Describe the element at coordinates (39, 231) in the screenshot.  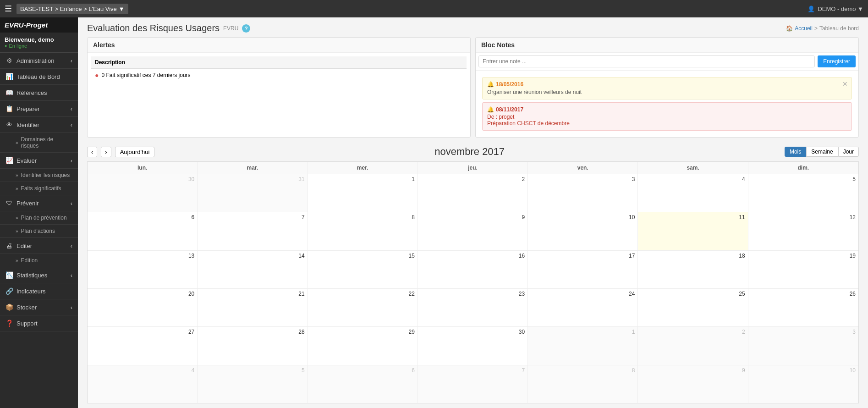
I see `sidebar-subitem-plan-actions: » Plan d'actions` at that location.